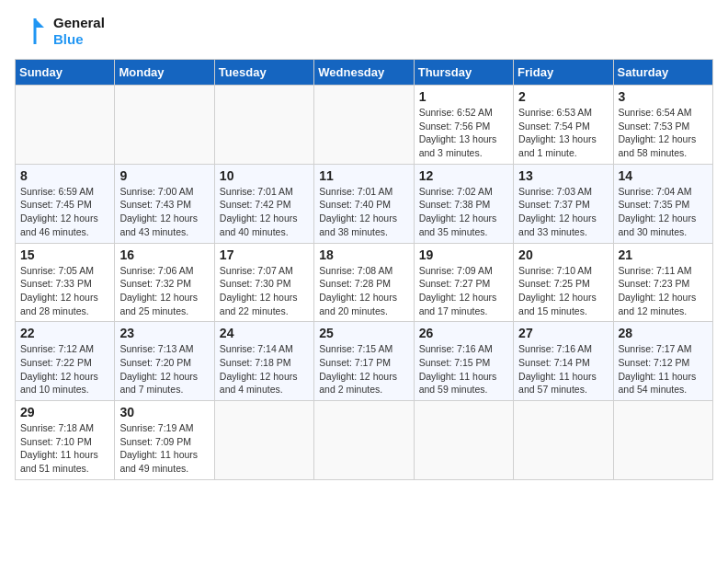 Image resolution: width=728 pixels, height=563 pixels. I want to click on day-info: Sunrise: 7:05 AMSunset: 7:33 PMDaylight:…, so click(59, 291).